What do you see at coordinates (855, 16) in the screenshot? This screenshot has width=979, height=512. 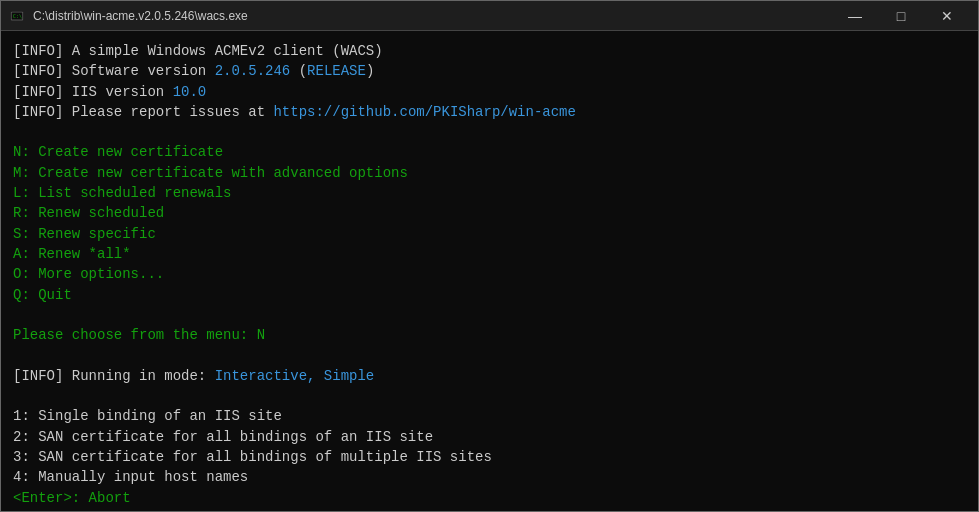 I see `minimize-button: —` at bounding box center [855, 16].